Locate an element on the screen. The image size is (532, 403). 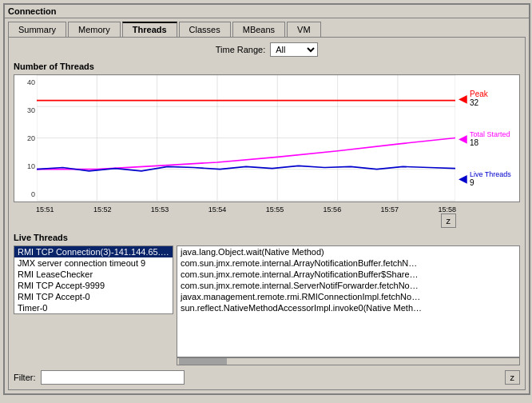
time-range-row: Time Range: All 1 min 5 min 10 min is located at coordinates (267, 50).